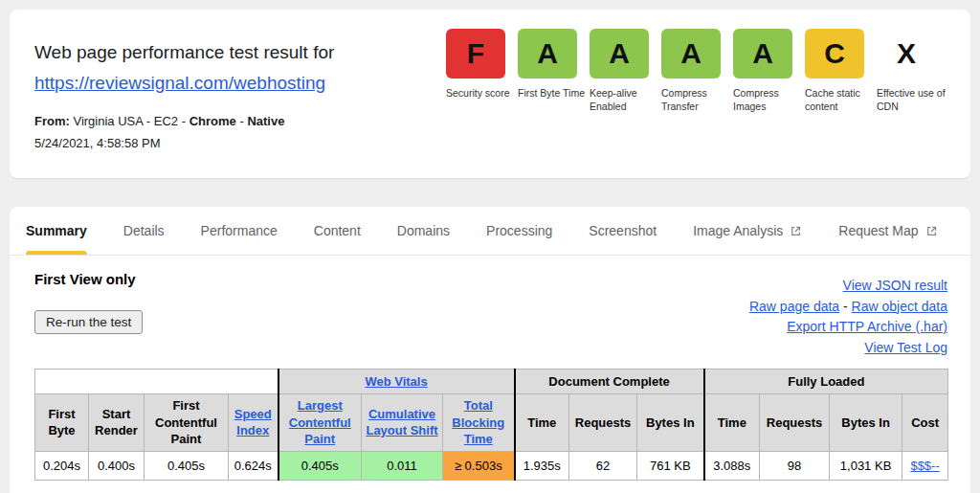 This screenshot has width=980, height=493. I want to click on test-info: Web page performance test result for htt…, so click(184, 96).